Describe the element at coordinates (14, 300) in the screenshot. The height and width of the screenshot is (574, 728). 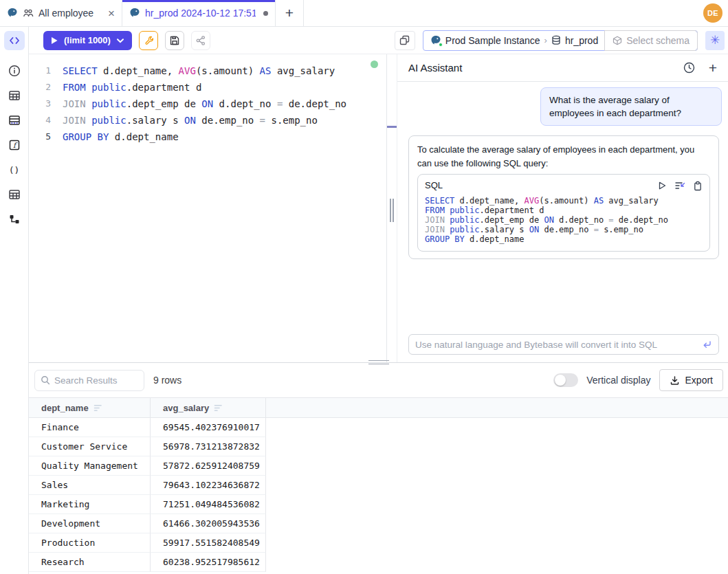
I see `sidebar: f ()` at that location.